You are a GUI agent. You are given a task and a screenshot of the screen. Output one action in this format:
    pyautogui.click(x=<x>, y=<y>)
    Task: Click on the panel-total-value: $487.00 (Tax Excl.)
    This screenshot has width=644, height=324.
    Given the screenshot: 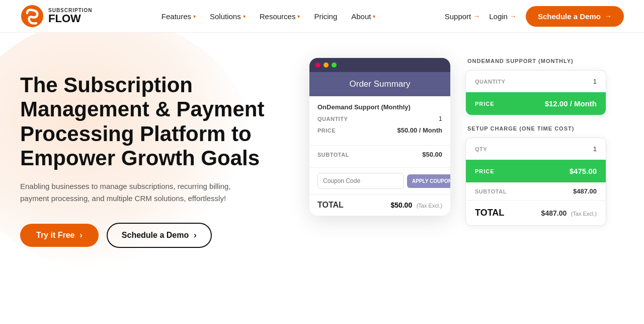 What is the action you would take?
    pyautogui.click(x=569, y=213)
    